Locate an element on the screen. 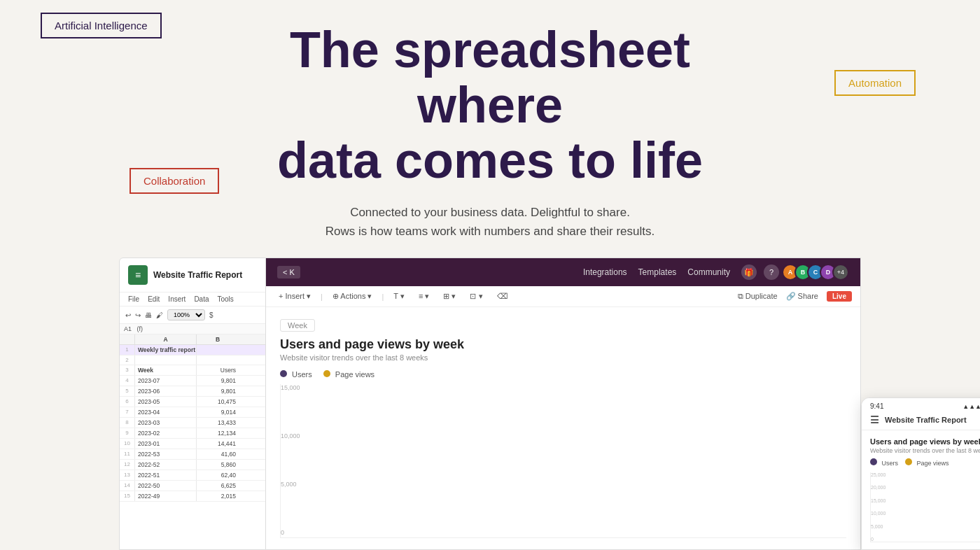  actions-button: ⊕ Actions ▾ is located at coordinates (353, 297).